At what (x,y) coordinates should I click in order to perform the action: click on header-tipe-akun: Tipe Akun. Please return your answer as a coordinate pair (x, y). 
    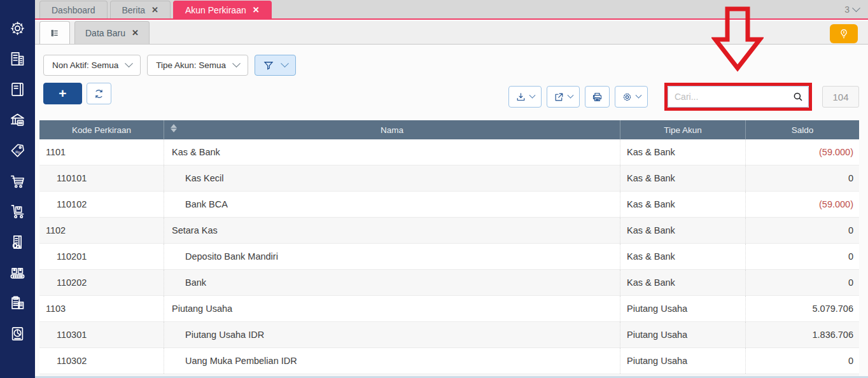
    Looking at the image, I should click on (683, 130).